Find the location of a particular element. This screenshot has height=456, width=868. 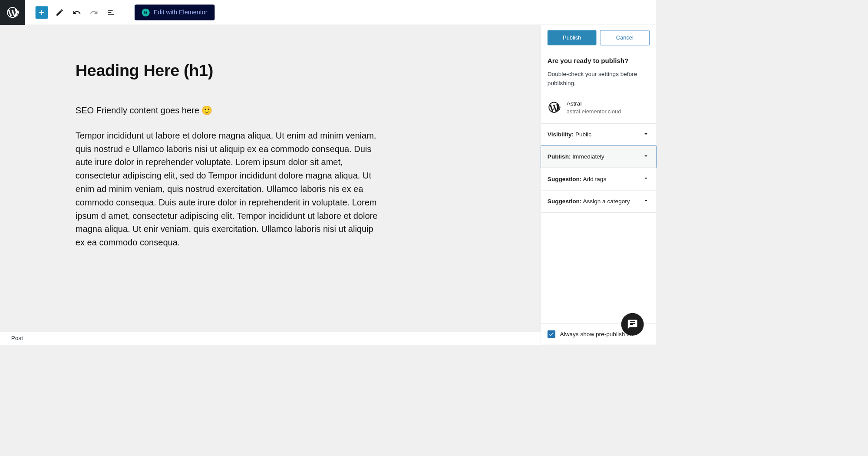

prepublish-heading: Are you ready to publish? is located at coordinates (598, 61).